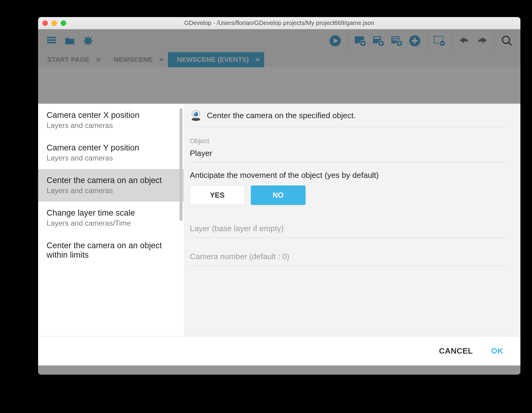 This screenshot has height=413, width=532. What do you see at coordinates (279, 23) in the screenshot?
I see `titlebar: GDevelop - /Users/florian/GDevelop proje…` at bounding box center [279, 23].